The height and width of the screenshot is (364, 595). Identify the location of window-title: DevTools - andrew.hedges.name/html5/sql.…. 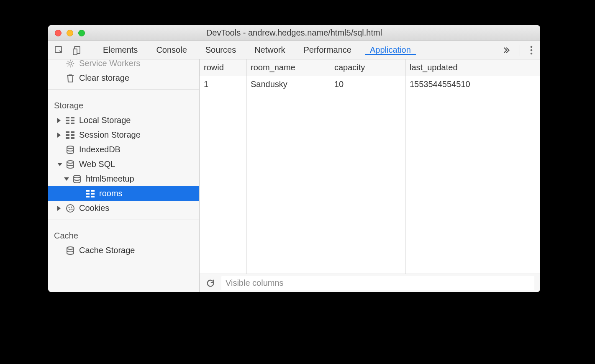
(294, 33).